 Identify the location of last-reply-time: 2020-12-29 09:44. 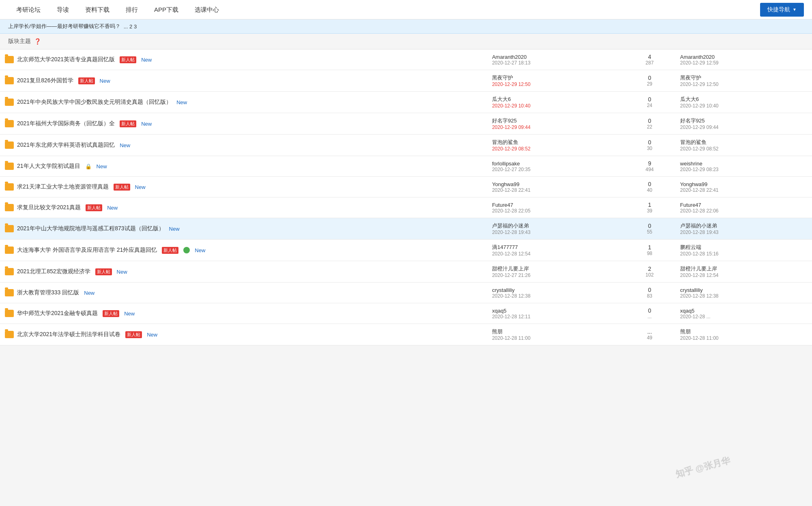
(744, 127).